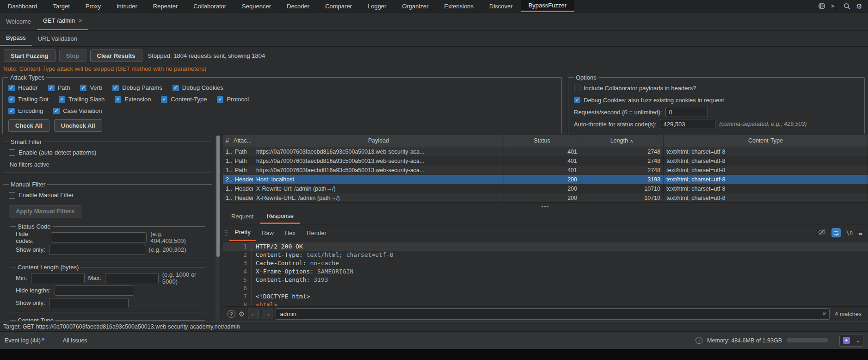 Image resolution: width=868 pixels, height=360 pixels. I want to click on ai-dropdown-button: ⌄, so click(858, 341).